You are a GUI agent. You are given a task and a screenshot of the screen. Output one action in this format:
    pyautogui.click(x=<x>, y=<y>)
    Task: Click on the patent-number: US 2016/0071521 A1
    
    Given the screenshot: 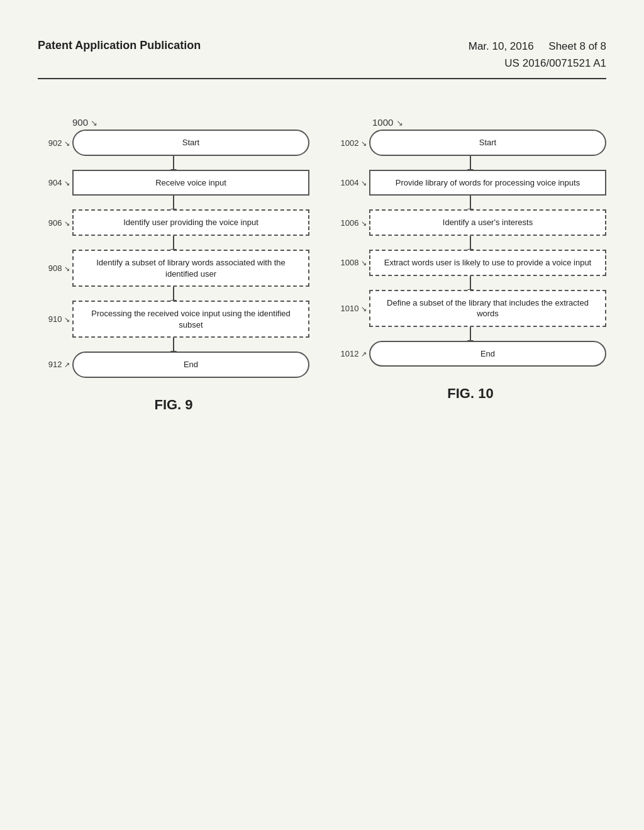 What is the action you would take?
    pyautogui.click(x=555, y=63)
    